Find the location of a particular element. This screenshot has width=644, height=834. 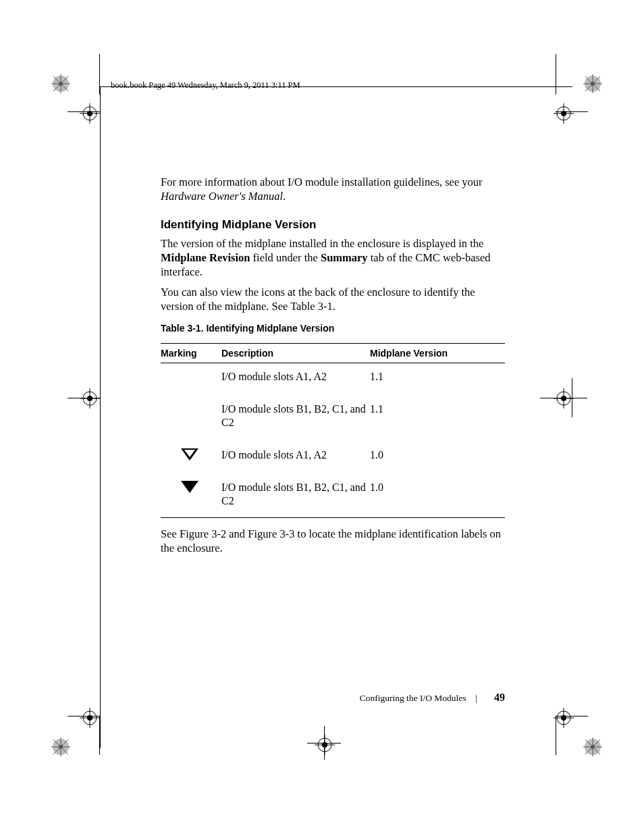

footer-section: Configuring the I/O Modules is located at coordinates (413, 698).